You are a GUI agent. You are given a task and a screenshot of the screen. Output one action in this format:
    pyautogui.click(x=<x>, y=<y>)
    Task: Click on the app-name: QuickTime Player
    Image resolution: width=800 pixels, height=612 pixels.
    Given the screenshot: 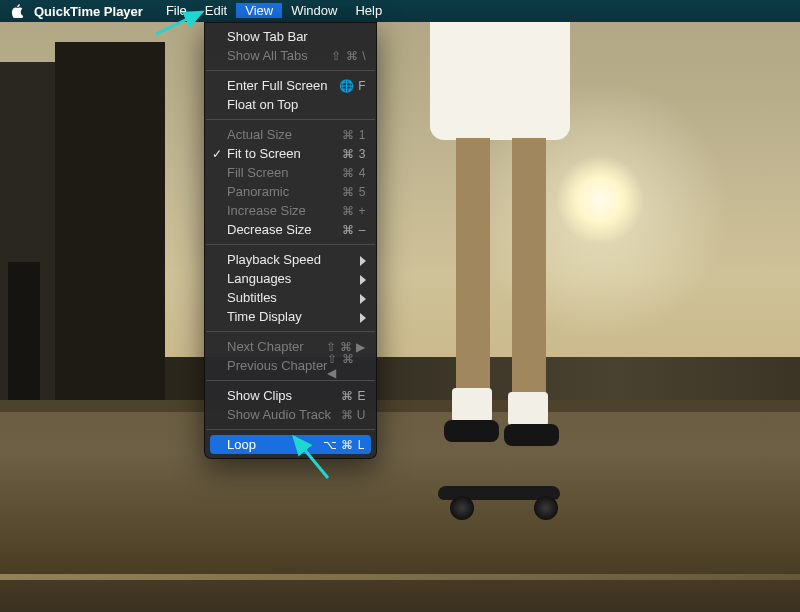 What is the action you would take?
    pyautogui.click(x=88, y=12)
    